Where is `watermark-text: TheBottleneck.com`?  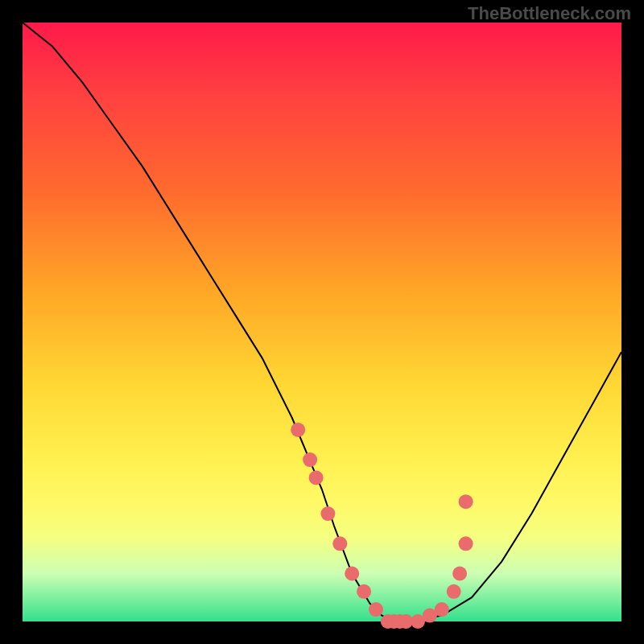 watermark-text: TheBottleneck.com is located at coordinates (549, 14).